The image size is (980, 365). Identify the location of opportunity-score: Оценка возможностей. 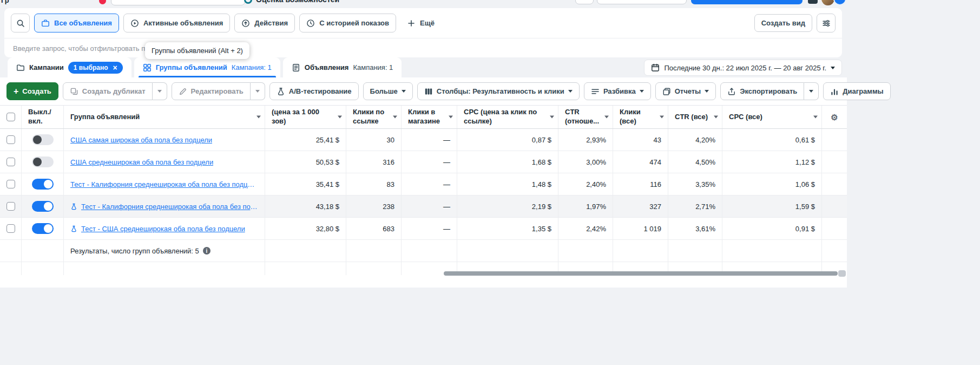
(292, 2).